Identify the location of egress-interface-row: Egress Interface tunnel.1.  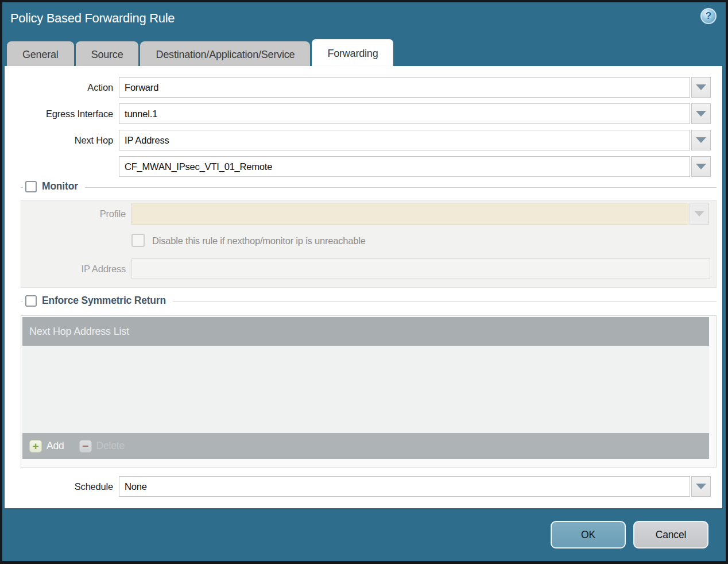
(363, 114).